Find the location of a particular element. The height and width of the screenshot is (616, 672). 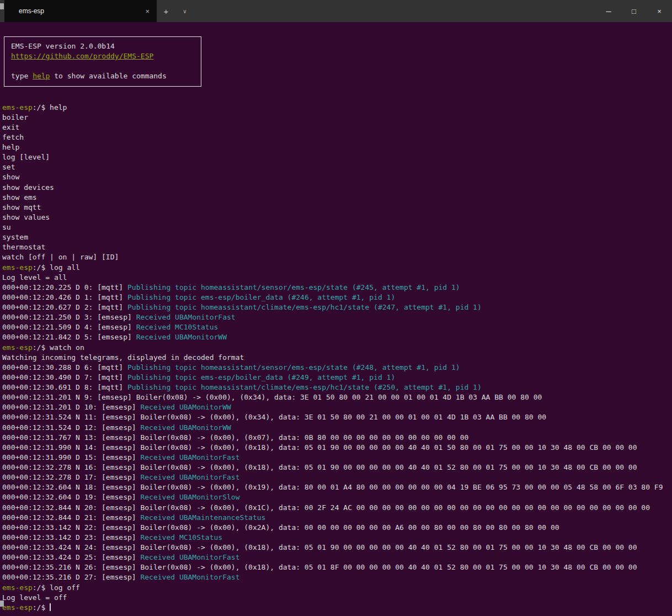

terminal-text: Received MC10Status is located at coordinates (181, 538).